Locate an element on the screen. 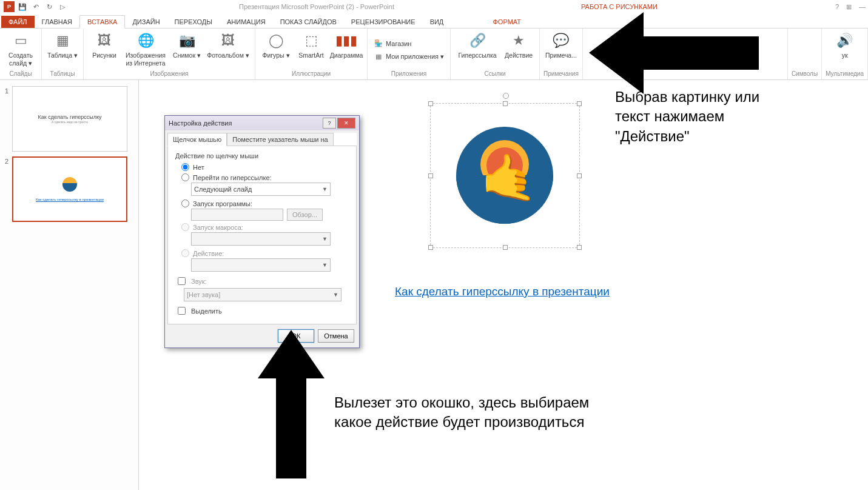 Image resolution: width=868 pixels, height=490 pixels. thumbnail-1: Как сделать гиперссылку А сделать надо н… is located at coordinates (70, 119).